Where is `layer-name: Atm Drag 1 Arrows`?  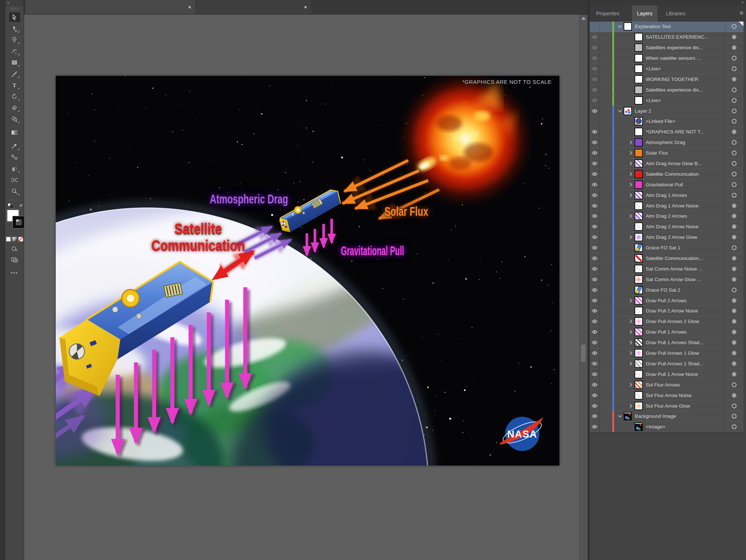
layer-name: Atm Drag 1 Arrows is located at coordinates (685, 195).